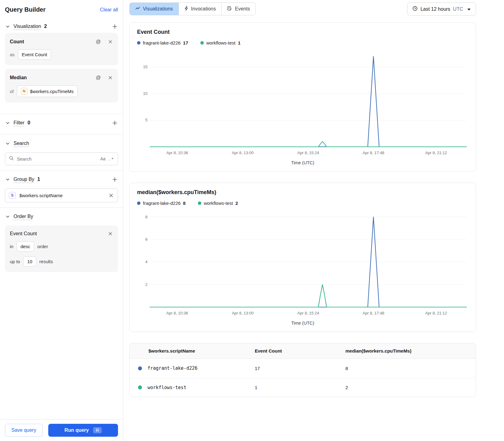 This screenshot has height=441, width=504. I want to click on string-type-icon: S, so click(12, 195).